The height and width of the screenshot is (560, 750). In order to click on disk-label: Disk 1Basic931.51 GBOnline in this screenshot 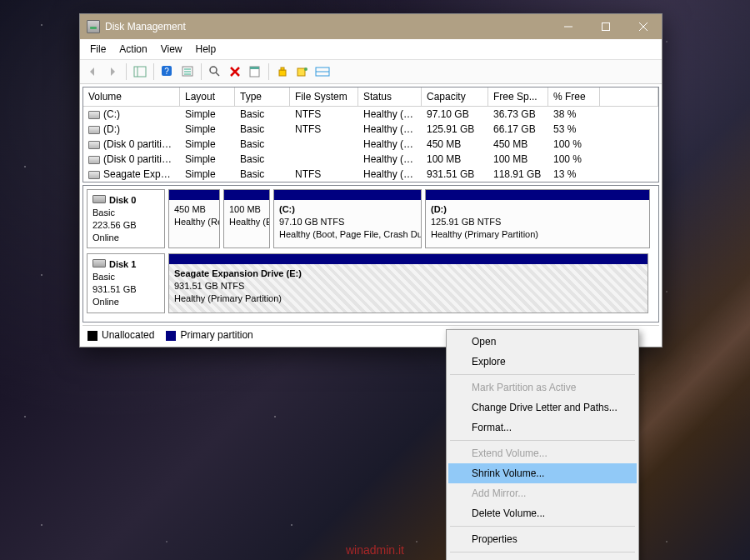, I will do `click(126, 283)`.